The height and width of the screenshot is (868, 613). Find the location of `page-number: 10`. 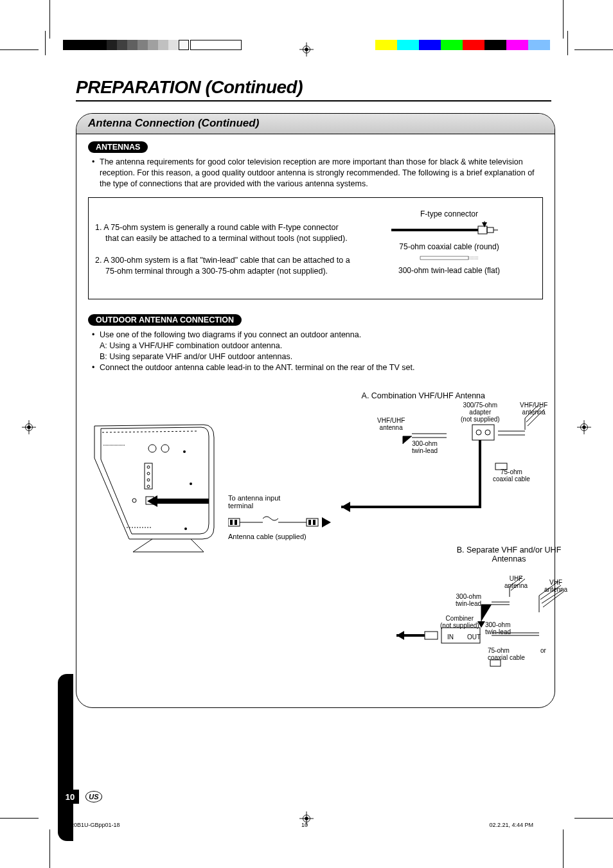

page-number: 10 is located at coordinates (70, 797).